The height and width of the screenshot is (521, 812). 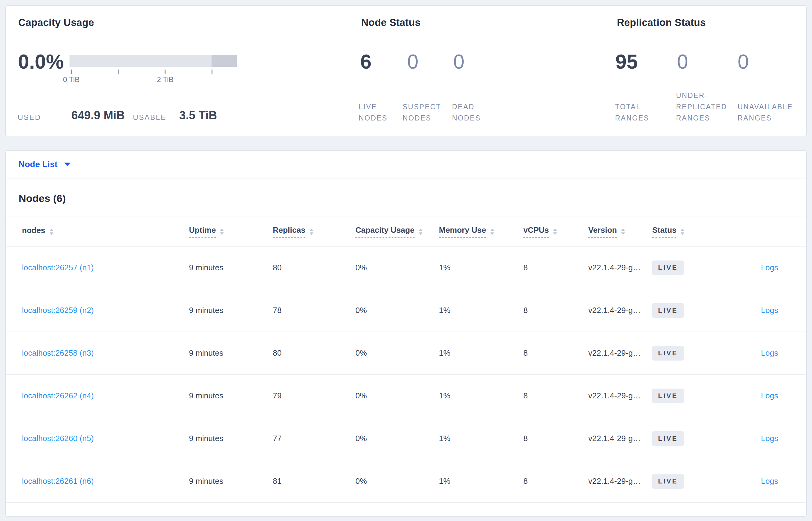 I want to click on used-value: 649.9 MiB, so click(x=98, y=116).